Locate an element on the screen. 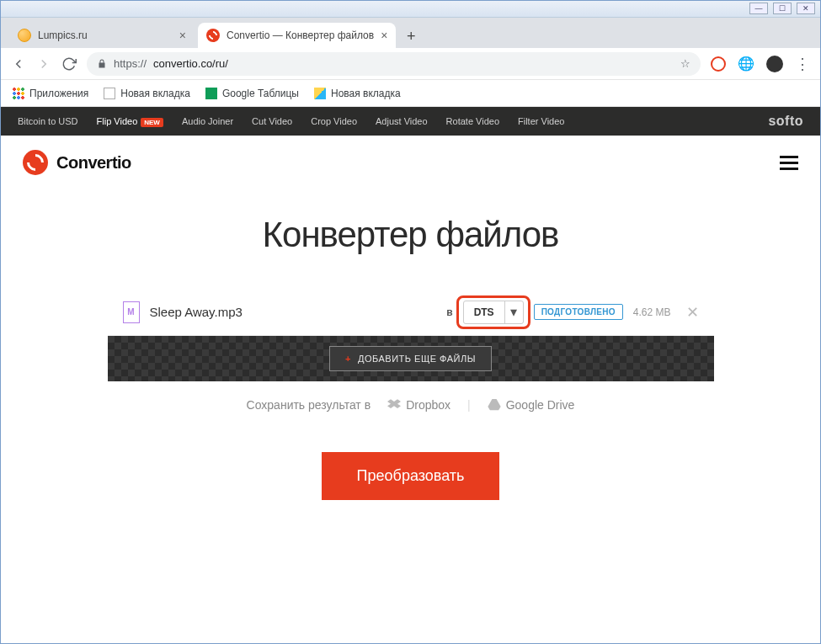  filetype-icon: M is located at coordinates (131, 312).